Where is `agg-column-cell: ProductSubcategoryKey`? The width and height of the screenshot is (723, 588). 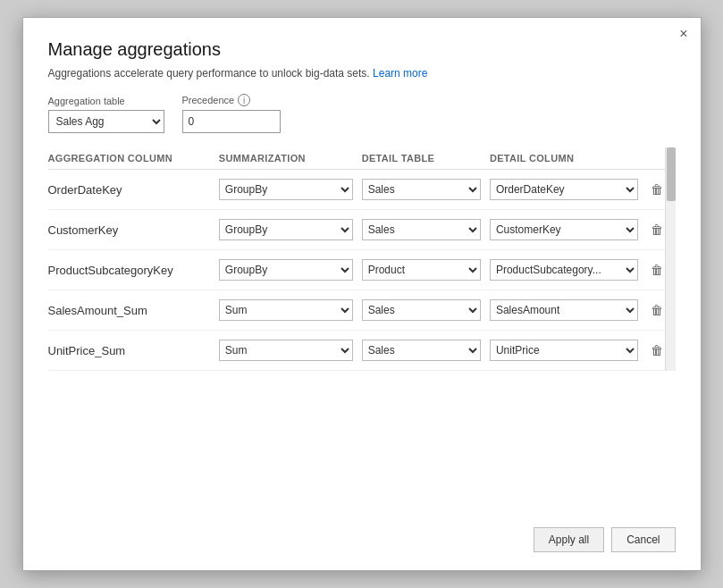
agg-column-cell: ProductSubcategoryKey is located at coordinates (132, 270).